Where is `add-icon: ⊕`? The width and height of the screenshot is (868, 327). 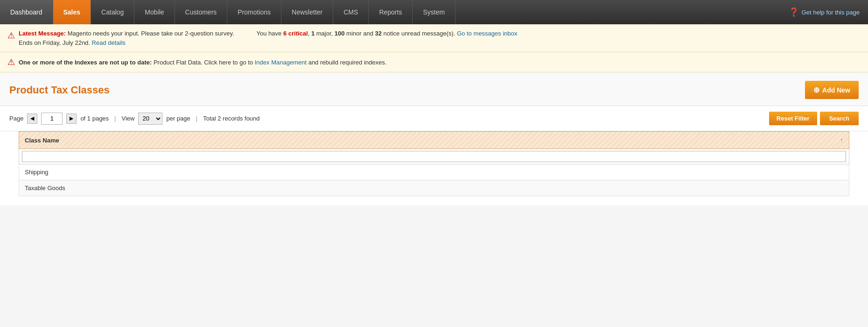
add-icon: ⊕ is located at coordinates (817, 90).